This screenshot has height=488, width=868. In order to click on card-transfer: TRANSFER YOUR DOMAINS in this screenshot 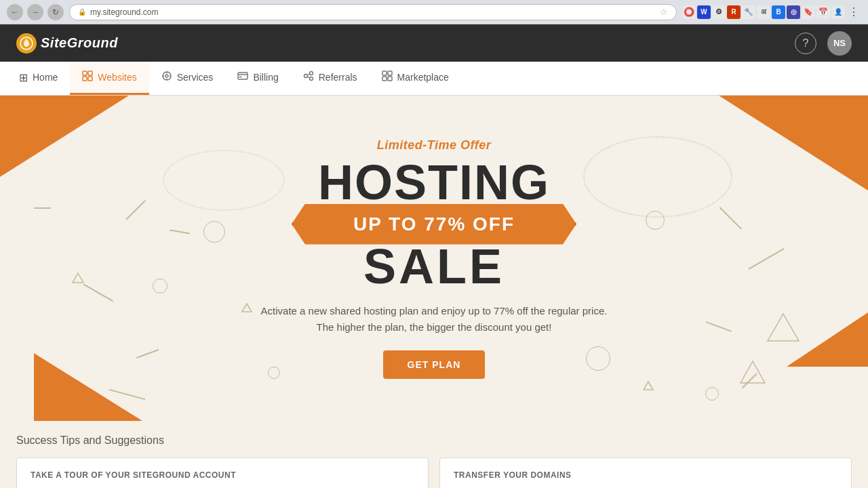, I will do `click(646, 473)`.